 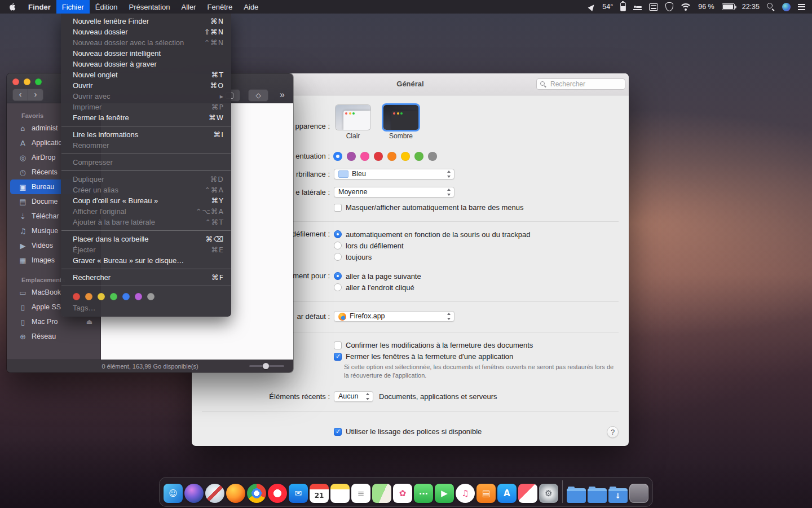 What do you see at coordinates (146, 32) in the screenshot?
I see `menu-item-nouveau-dossier: Nouveau dossier ⇧⌘N` at bounding box center [146, 32].